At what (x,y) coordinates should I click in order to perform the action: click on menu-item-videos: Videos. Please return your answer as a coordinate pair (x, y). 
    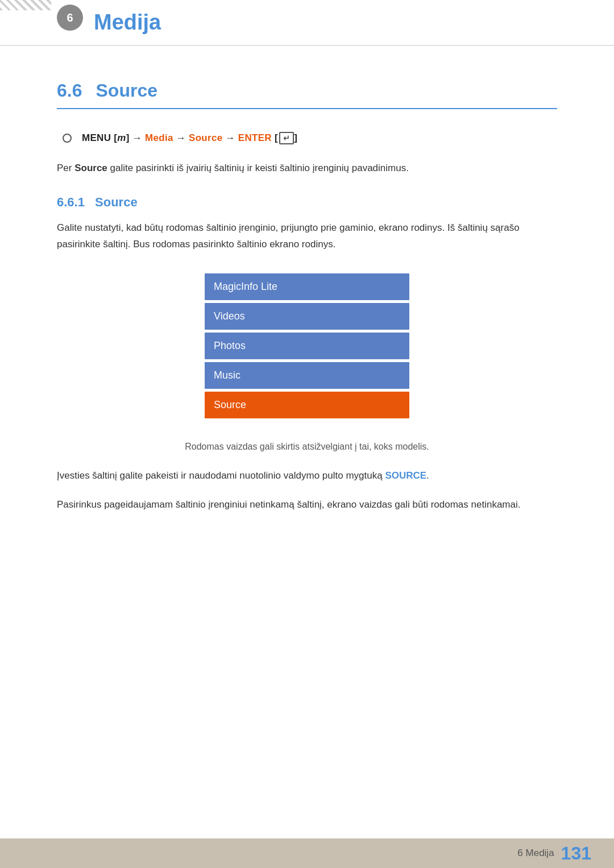
    Looking at the image, I should click on (307, 316).